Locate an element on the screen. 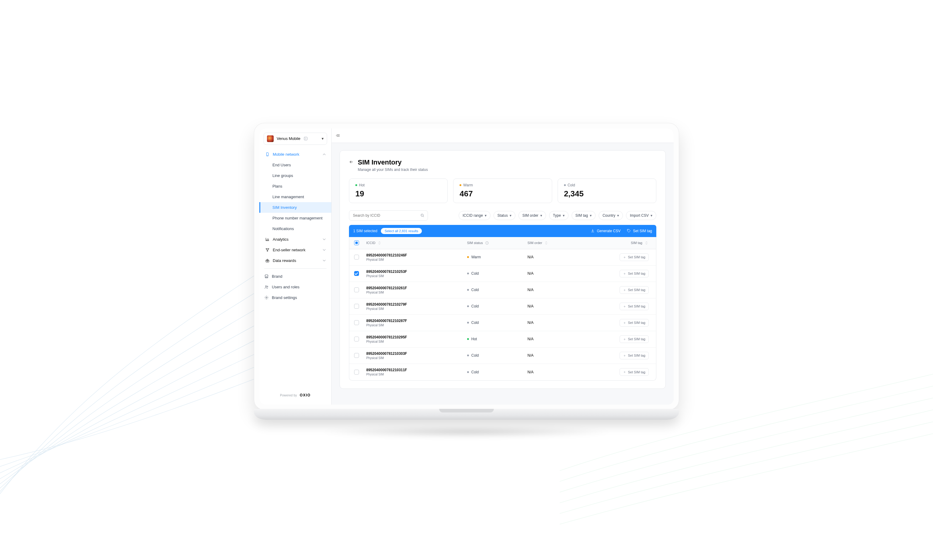  sidebar: Venus Mobile ▾ Mobile network End UsersL… is located at coordinates (295, 266).